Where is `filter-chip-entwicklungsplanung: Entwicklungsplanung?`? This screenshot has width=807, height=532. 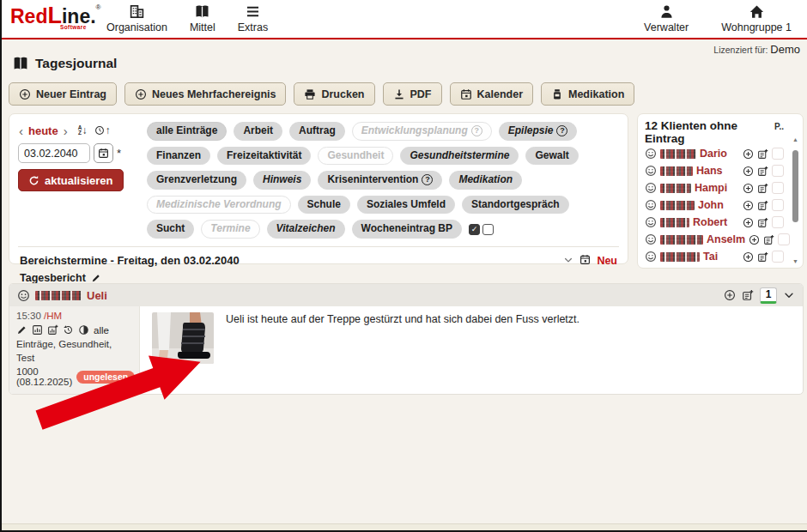 filter-chip-entwicklungsplanung: Entwicklungsplanung? is located at coordinates (422, 131).